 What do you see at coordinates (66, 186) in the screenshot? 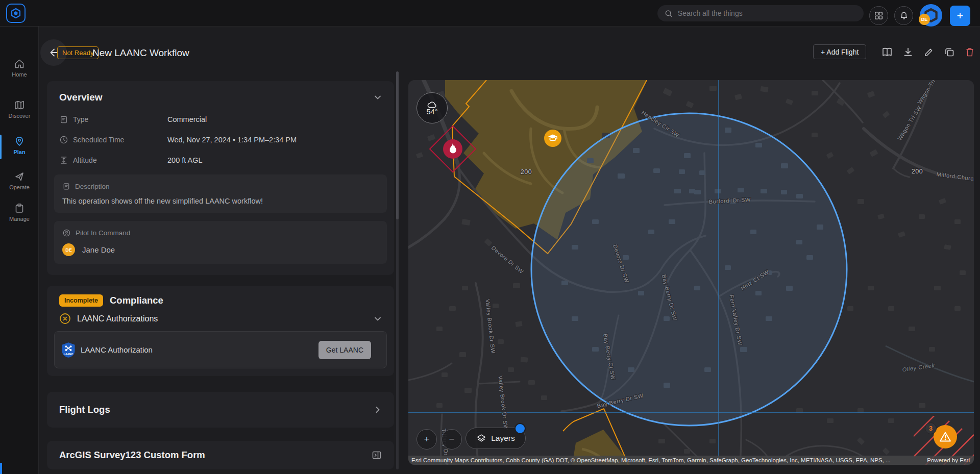
I see `description-icon` at bounding box center [66, 186].